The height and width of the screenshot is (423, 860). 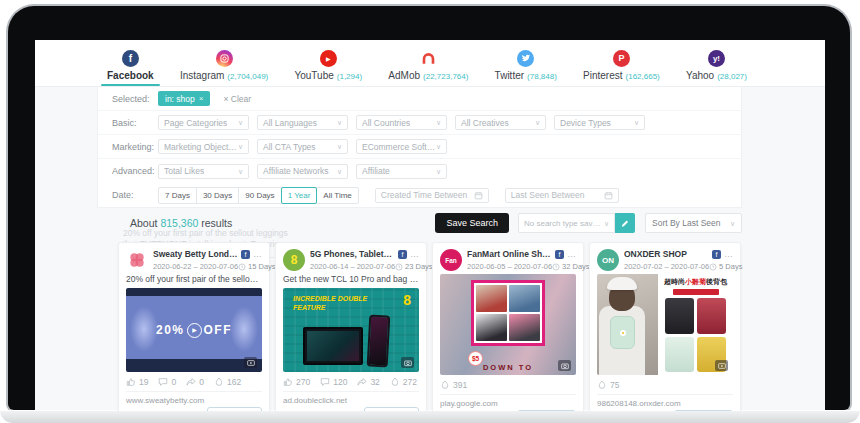 I want to click on tab-count: (2,704,049), so click(x=248, y=76).